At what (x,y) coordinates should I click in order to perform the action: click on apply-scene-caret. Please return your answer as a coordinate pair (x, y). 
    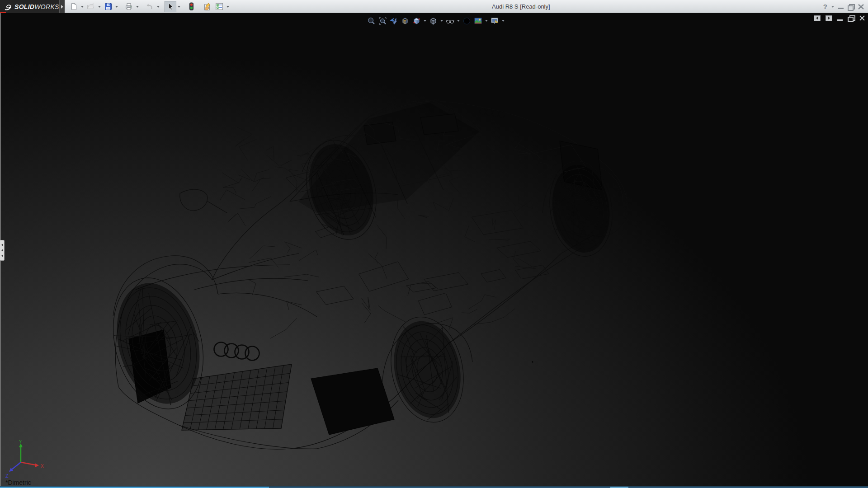
    Looking at the image, I should click on (486, 21).